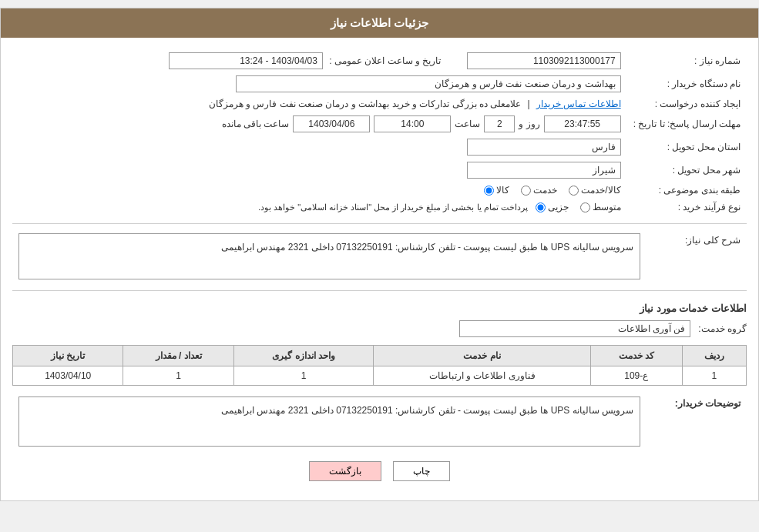 Image resolution: width=759 pixels, height=532 pixels. I want to click on creator-name: علامعلی ده بزرگی تدارکات و خرید بهداشت و…, so click(365, 104).